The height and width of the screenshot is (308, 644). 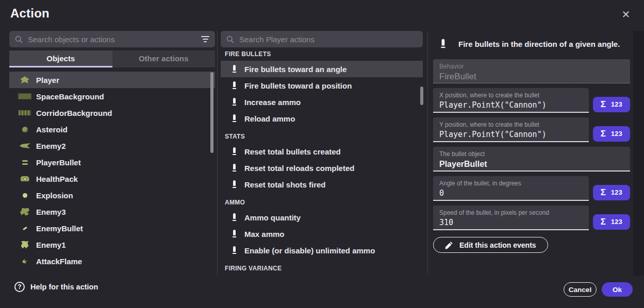 I want to click on object-row: EnemyBullet, so click(x=112, y=228).